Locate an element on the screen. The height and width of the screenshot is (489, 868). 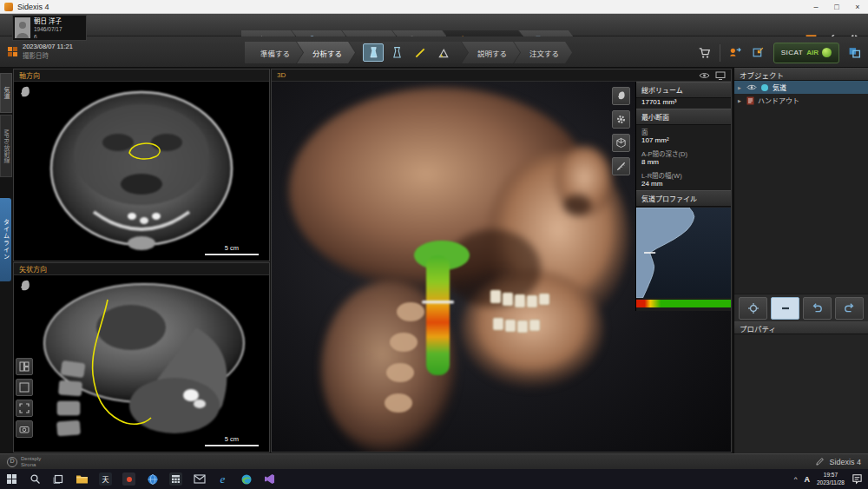
angle-icon is located at coordinates (444, 53).